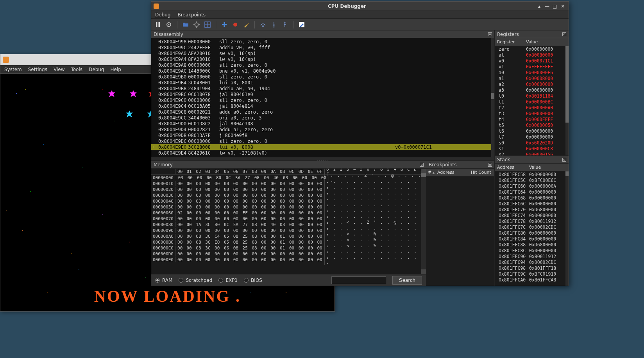 The width and height of the screenshot is (644, 358). I want to click on disasm-row: 0x8004E9A800000000sll zero, zero, 0, so click(323, 65).